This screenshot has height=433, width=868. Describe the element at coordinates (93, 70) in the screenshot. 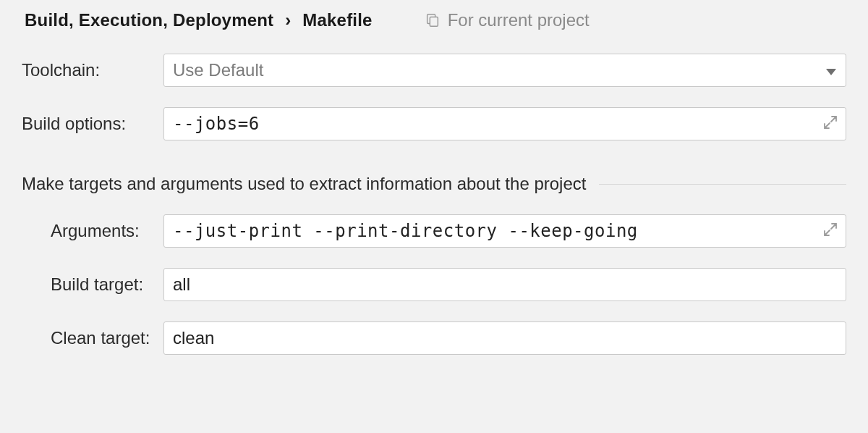

I see `toolchain-label: Toolchain:` at that location.